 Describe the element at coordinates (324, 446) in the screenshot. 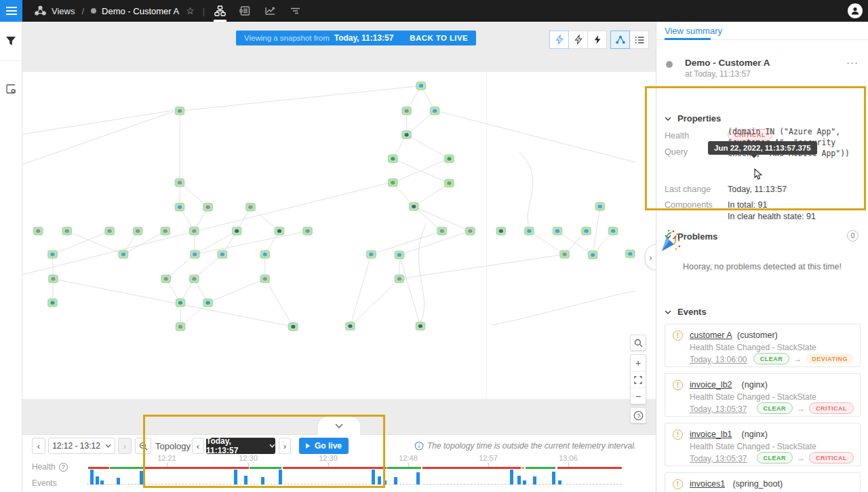

I see `go-live-button: Go live` at that location.